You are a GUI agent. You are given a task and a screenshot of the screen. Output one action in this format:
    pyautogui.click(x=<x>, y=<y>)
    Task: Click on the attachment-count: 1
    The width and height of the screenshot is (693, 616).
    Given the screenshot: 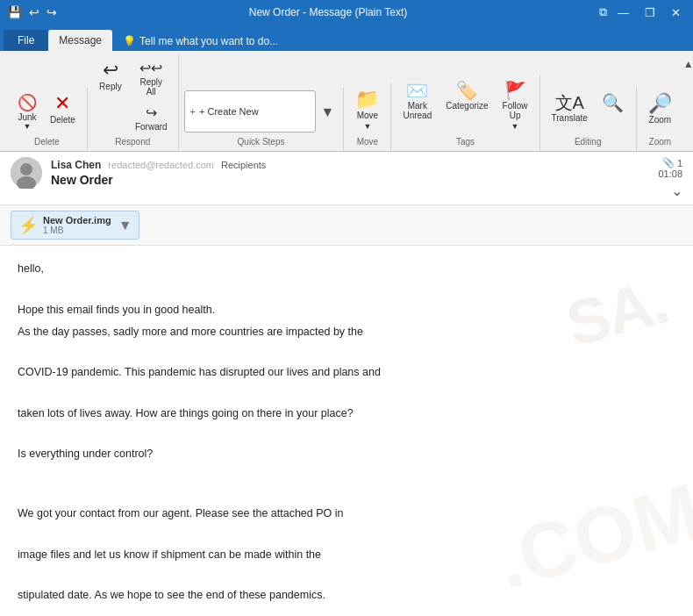 What is the action you would take?
    pyautogui.click(x=680, y=163)
    